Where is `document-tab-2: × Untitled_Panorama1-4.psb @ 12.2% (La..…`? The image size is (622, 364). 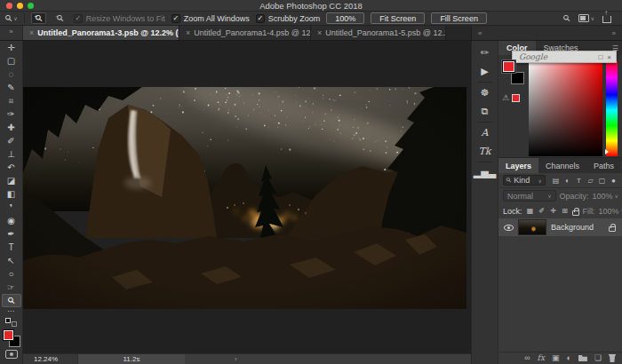
document-tab-2: × Untitled_Panorama1-4.psb @ 12.2% (La..… is located at coordinates (245, 33).